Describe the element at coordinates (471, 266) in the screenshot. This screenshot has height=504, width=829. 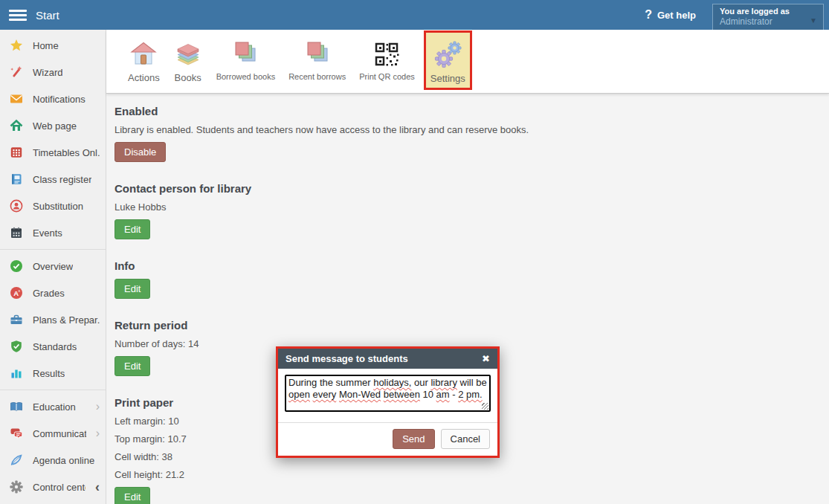
I see `section-title: Info` at that location.